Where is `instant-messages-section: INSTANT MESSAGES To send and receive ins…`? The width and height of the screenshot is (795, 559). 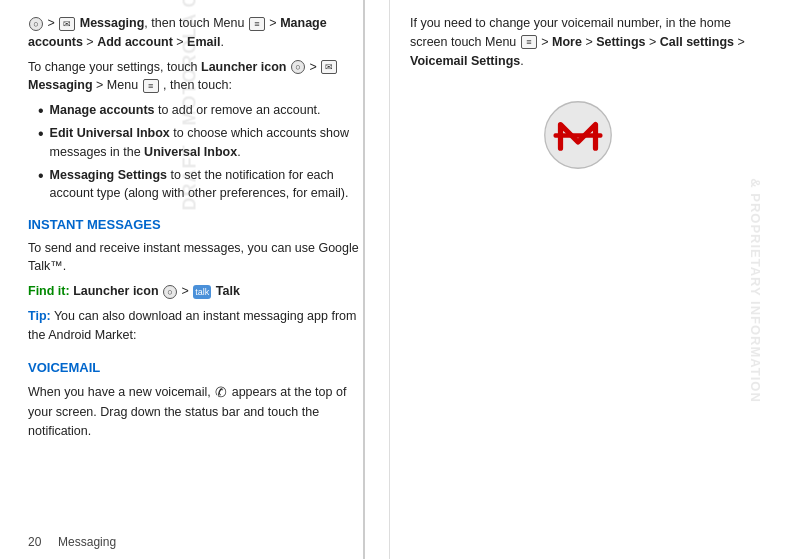
instant-messages-section: INSTANT MESSAGES To send and receive ins… is located at coordinates (198, 280).